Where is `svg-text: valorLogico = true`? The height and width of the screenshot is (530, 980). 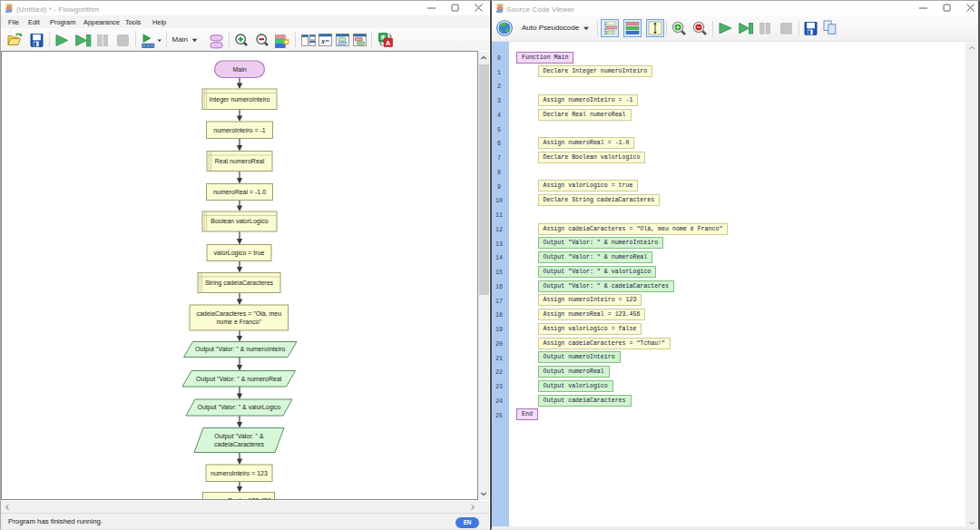
svg-text: valorLogico = true is located at coordinates (240, 253).